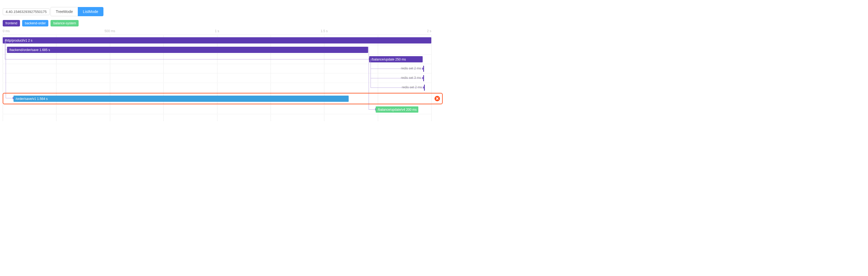 The width and height of the screenshot is (868, 276). I want to click on span-row: /balance/update 250 ms, so click(217, 59).